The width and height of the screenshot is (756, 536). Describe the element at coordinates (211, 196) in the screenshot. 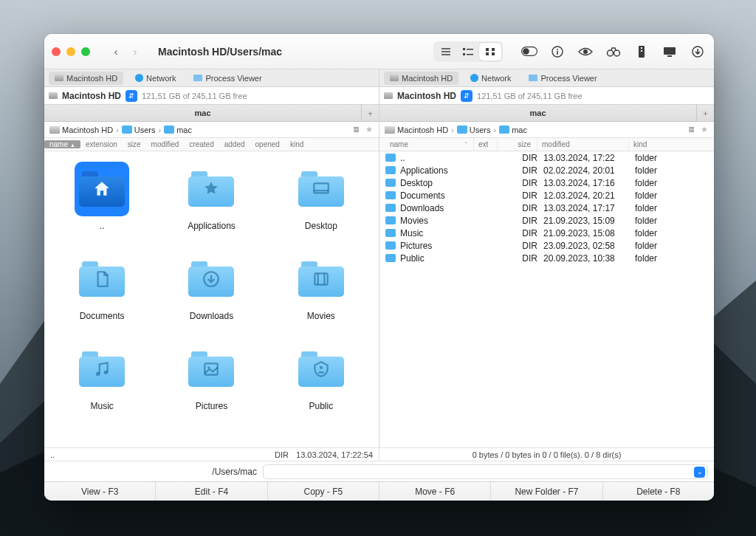

I see `folder-applications: Applications` at that location.